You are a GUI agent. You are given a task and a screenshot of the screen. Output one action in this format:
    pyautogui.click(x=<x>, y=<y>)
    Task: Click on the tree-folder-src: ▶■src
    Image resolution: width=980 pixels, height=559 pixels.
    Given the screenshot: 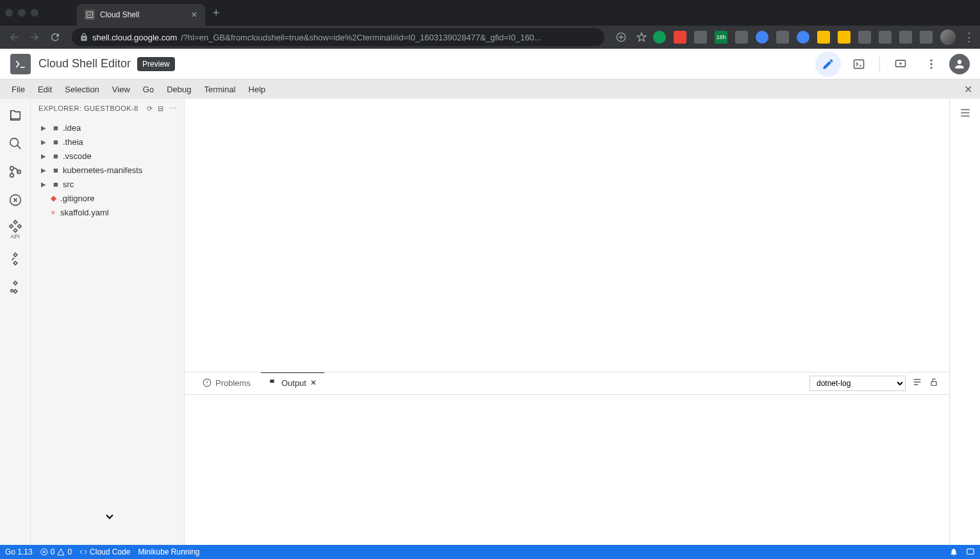 What is the action you would take?
    pyautogui.click(x=108, y=184)
    